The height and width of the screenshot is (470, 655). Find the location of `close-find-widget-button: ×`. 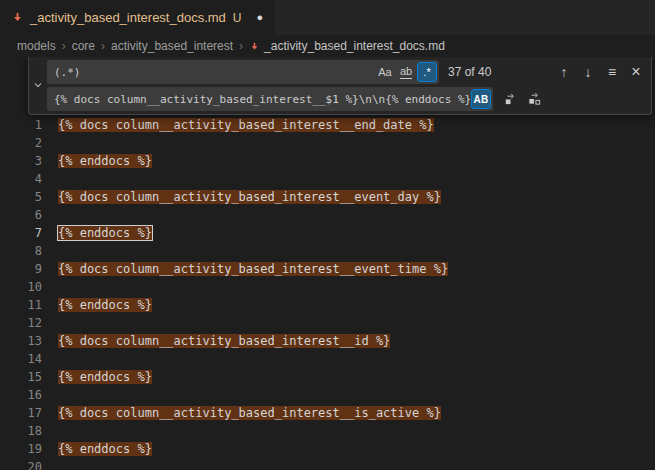

close-find-widget-button: × is located at coordinates (636, 72).